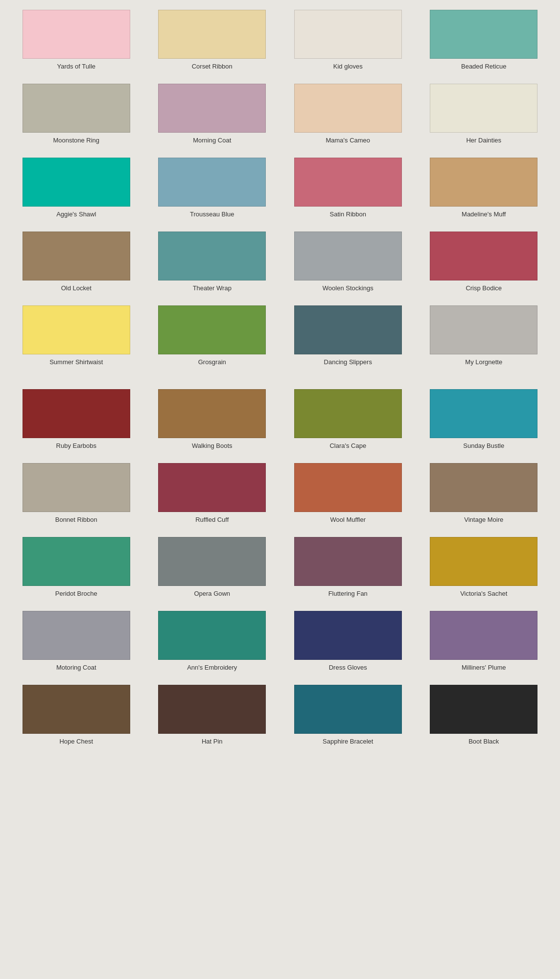 Image resolution: width=560 pixels, height=979 pixels. What do you see at coordinates (212, 668) in the screenshot?
I see `color-label-anns-embroidery: Ann's Embroidery` at bounding box center [212, 668].